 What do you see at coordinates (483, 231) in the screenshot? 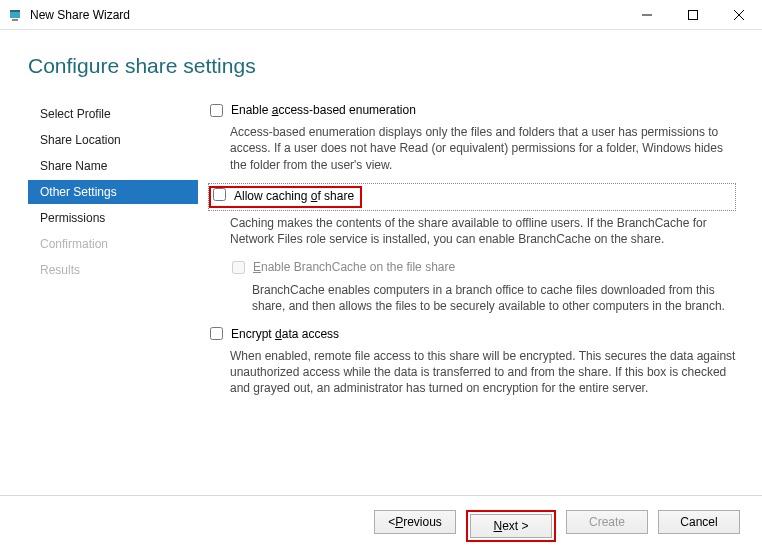
I see `caching-description: Caching makes the contents of the share …` at bounding box center [483, 231].